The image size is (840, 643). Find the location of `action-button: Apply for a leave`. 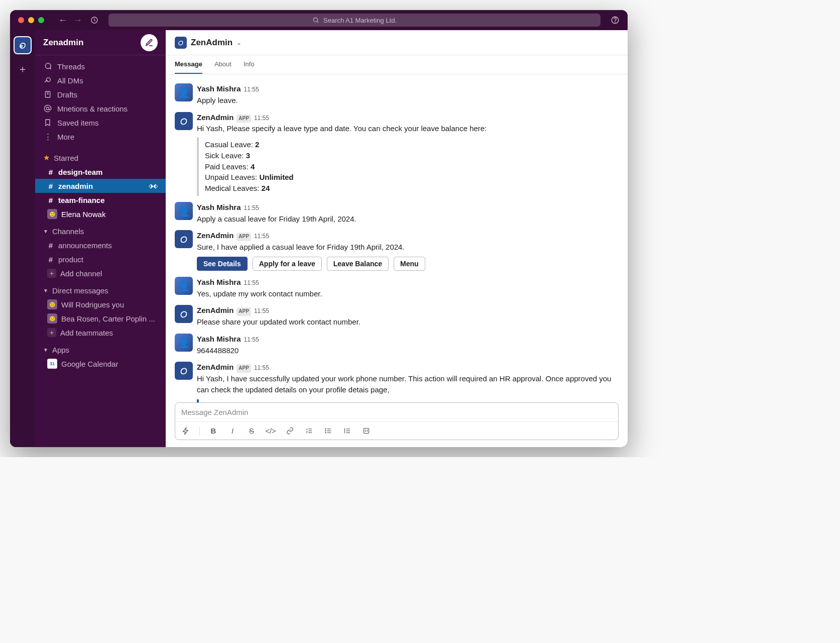

action-button: Apply for a leave is located at coordinates (287, 264).